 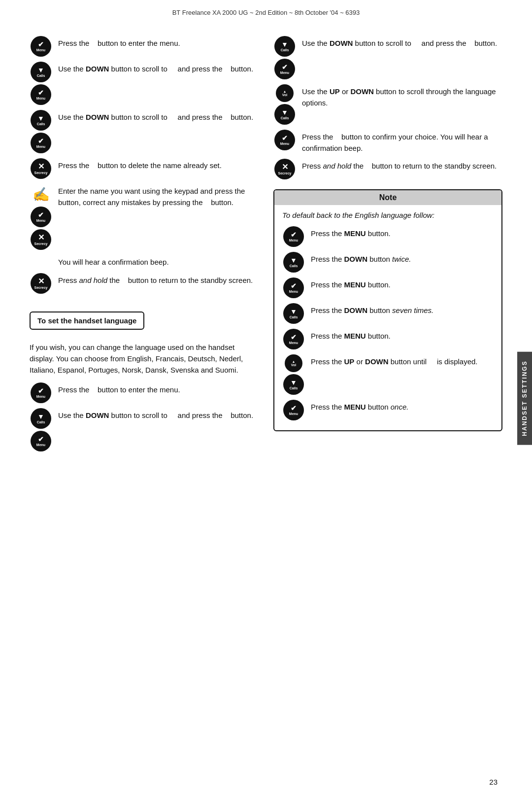 What do you see at coordinates (144, 217) in the screenshot?
I see `step-row: ✍ ✔ Menu ✕ Secrecy Enter the name you wa…` at bounding box center [144, 217].